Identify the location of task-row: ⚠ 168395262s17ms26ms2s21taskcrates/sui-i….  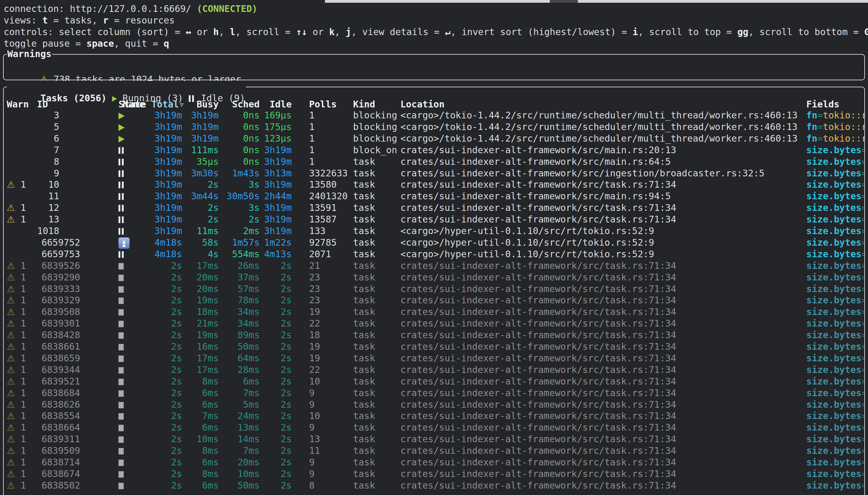
(434, 266).